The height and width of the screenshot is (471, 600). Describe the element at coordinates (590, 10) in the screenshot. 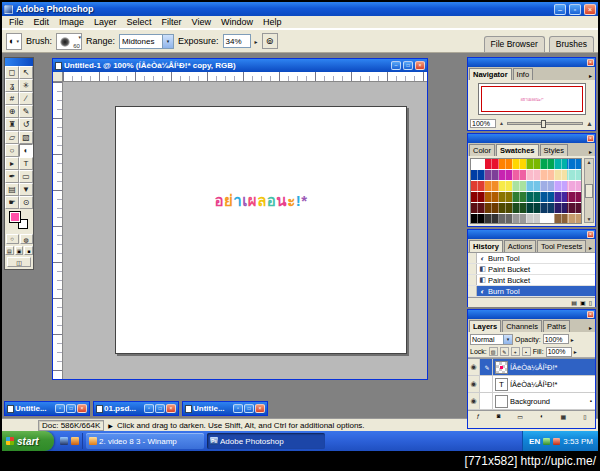

I see `close-button: ×` at that location.